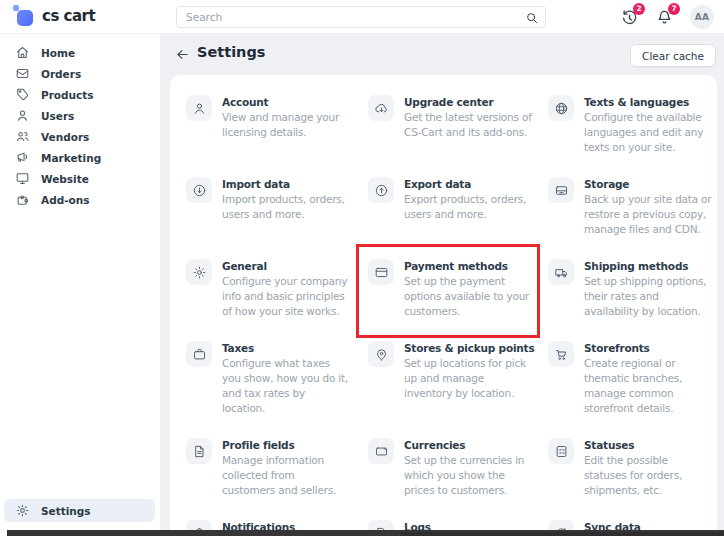 This screenshot has height=536, width=724. I want to click on card-description: View and manage your licensing details., so click(286, 125).